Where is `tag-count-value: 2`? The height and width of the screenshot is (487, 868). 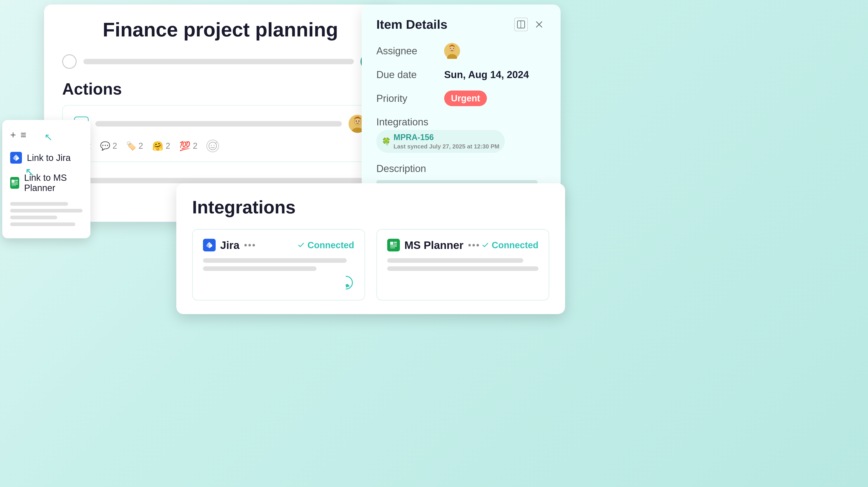 tag-count-value: 2 is located at coordinates (141, 146).